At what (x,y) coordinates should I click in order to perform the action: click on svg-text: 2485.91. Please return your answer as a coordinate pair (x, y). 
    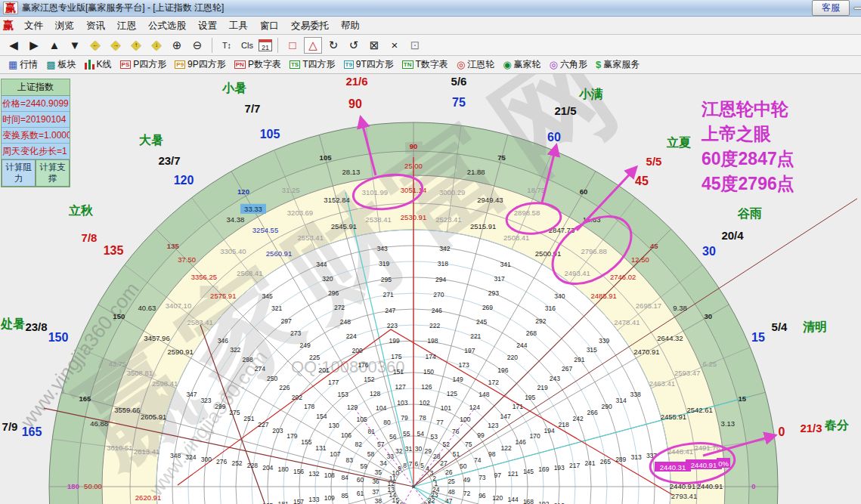
    Looking at the image, I should click on (604, 296).